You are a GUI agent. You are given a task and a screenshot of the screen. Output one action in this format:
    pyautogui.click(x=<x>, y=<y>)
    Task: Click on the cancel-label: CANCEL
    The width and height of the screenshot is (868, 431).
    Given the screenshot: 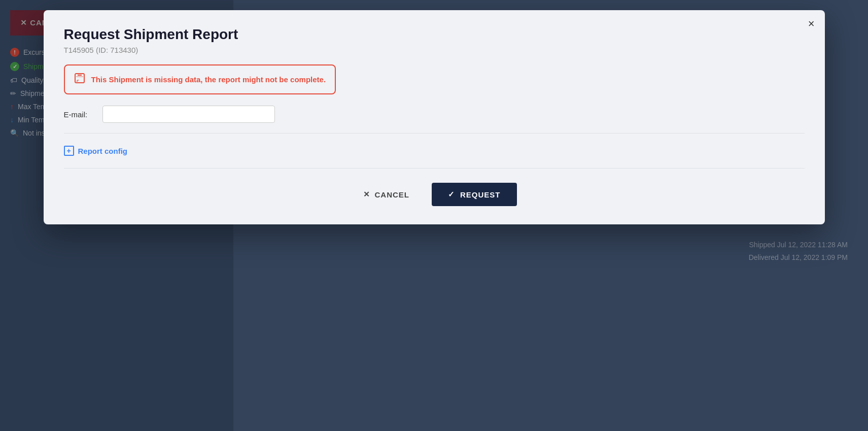 What is the action you would take?
    pyautogui.click(x=392, y=195)
    